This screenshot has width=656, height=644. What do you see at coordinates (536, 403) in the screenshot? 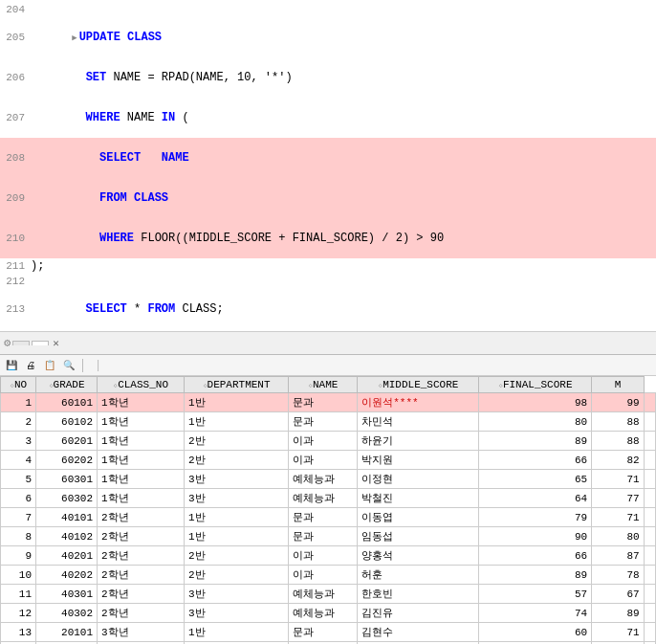
I see `table-cell: 98` at bounding box center [536, 403].